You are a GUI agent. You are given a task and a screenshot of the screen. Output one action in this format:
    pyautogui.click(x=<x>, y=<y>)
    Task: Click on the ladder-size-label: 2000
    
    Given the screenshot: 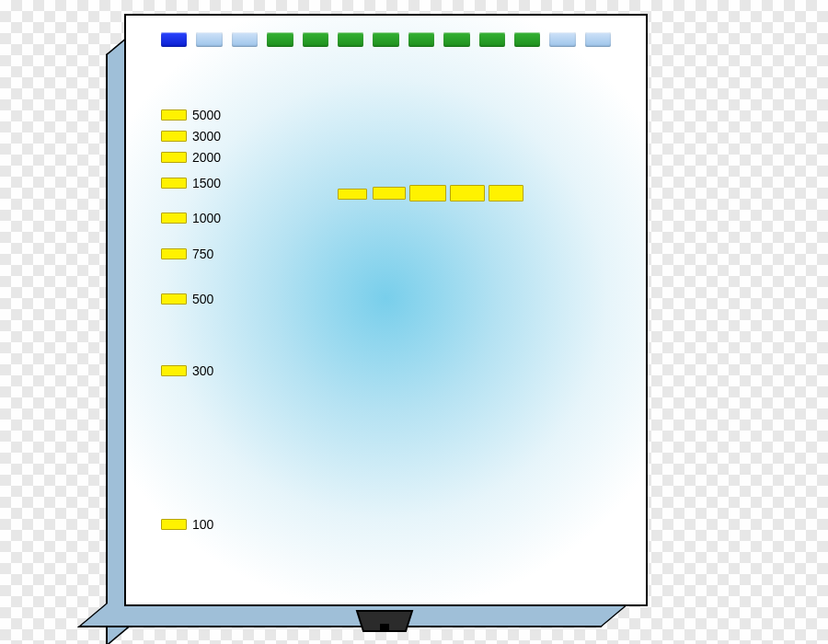 What is the action you would take?
    pyautogui.click(x=206, y=157)
    